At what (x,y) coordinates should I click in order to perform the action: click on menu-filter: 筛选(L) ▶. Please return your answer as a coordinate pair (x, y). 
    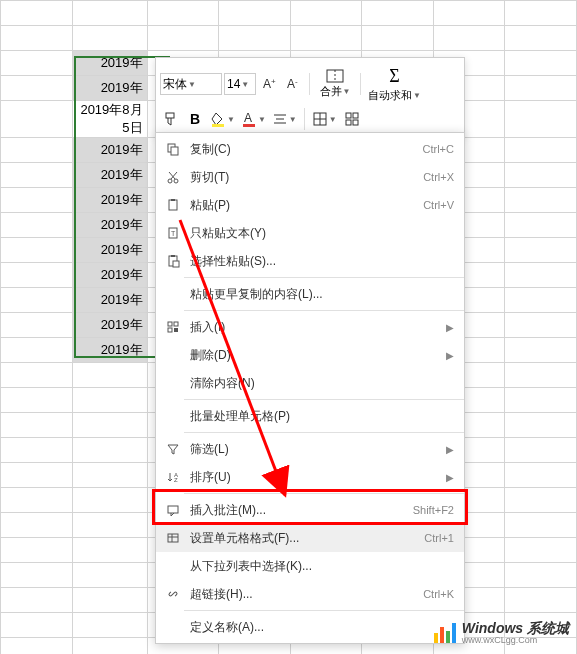
    Looking at the image, I should click on (310, 449).